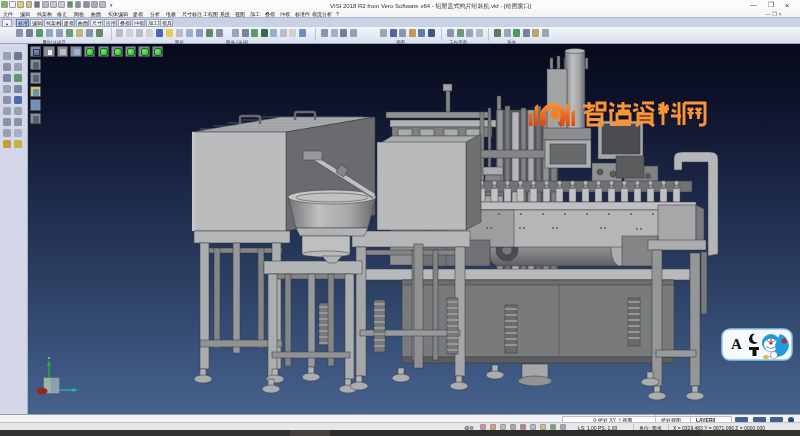  What do you see at coordinates (736, 344) in the screenshot?
I see `svg-text: A` at bounding box center [736, 344].